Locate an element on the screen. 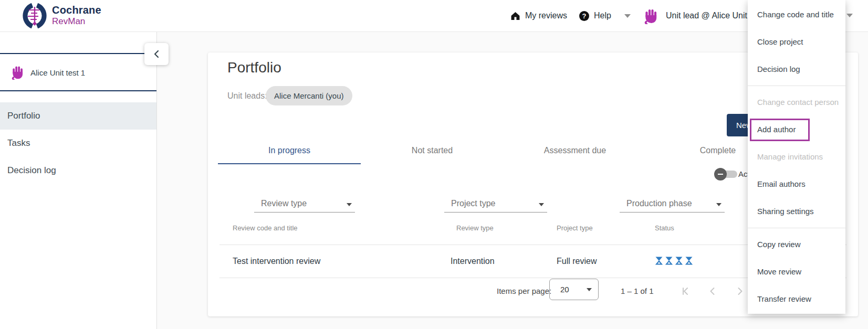 This screenshot has height=329, width=868. cochrane-logo-icon is located at coordinates (35, 16).